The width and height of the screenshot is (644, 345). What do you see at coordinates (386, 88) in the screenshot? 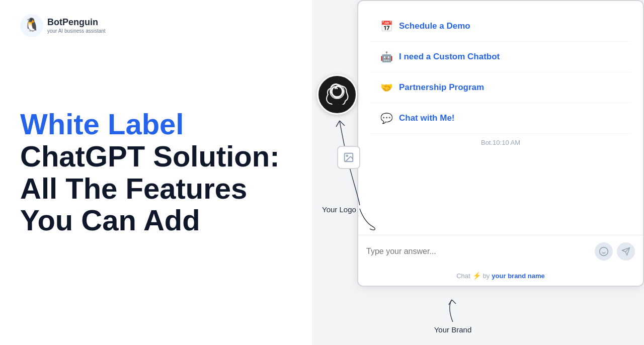
I see `partnership-emoji: 🤝` at bounding box center [386, 88].